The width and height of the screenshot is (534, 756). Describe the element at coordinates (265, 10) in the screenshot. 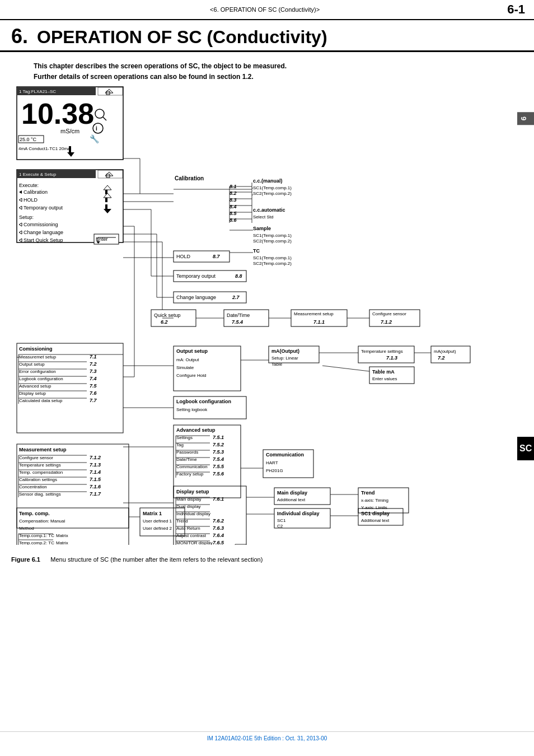

I see `header-center-text: <6. OPERATION OF SC (Conductivity)>` at that location.